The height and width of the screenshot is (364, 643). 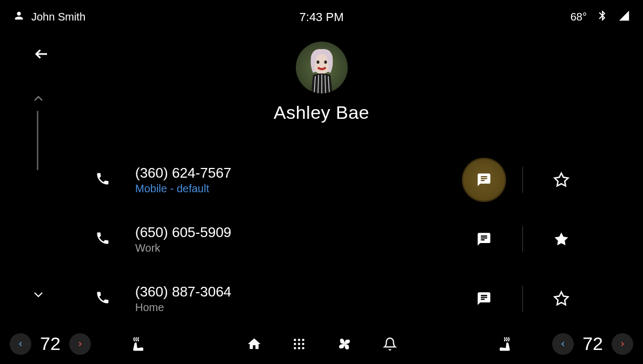 I want to click on right-seat-heater-button, so click(x=505, y=344).